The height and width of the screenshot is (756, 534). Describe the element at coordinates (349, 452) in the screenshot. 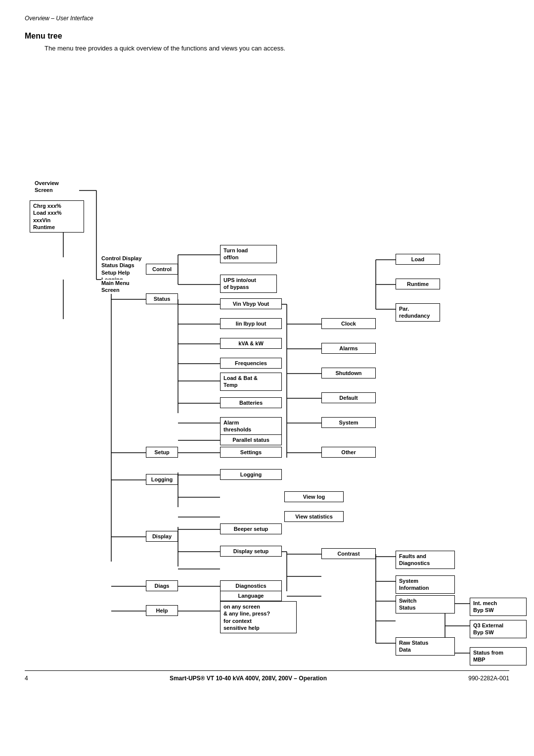

I see `other-node: Other` at that location.